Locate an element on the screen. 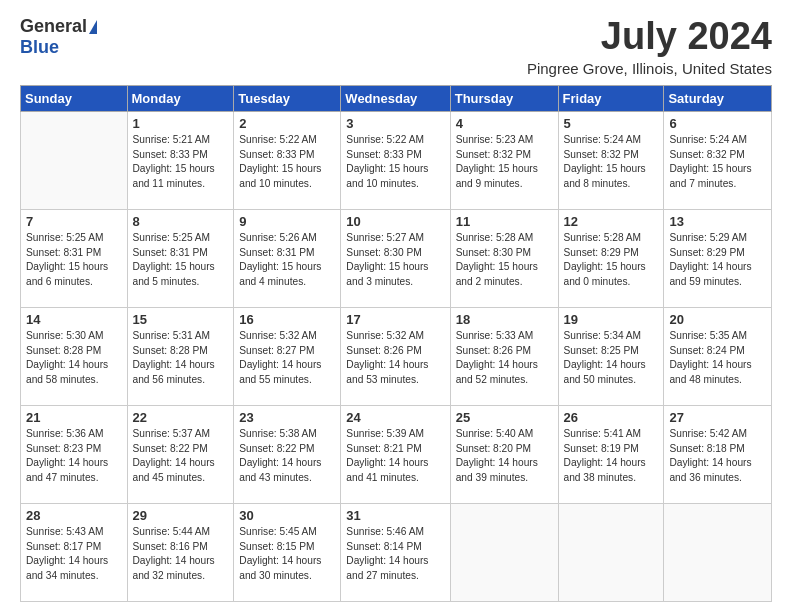  calendar-cell: 29Sunrise: 5:44 AMSunset: 8:16 PMDayligh… is located at coordinates (180, 552).